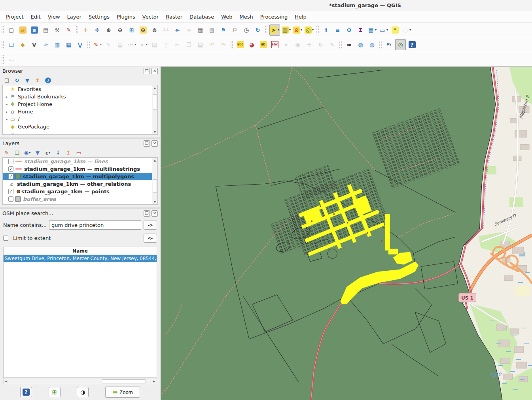 The height and width of the screenshot is (400, 532). I want to click on menu-help: Help, so click(301, 17).